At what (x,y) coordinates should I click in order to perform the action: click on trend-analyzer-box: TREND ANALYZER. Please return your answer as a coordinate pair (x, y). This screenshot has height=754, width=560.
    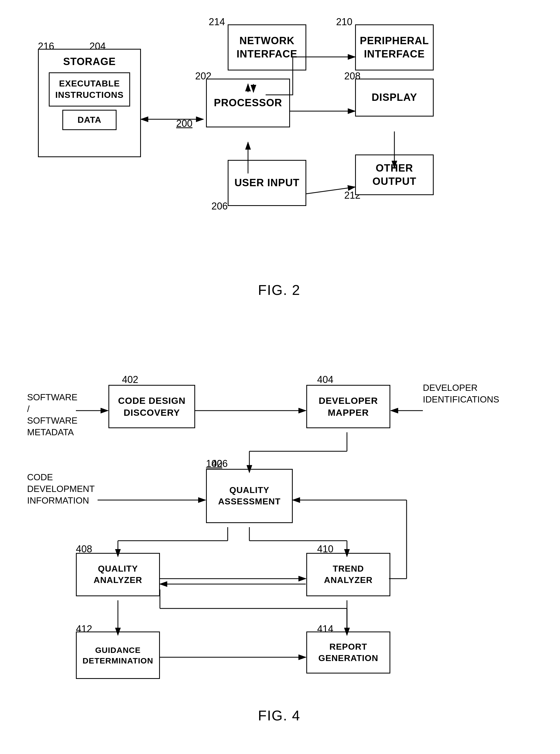
    Looking at the image, I should click on (348, 575).